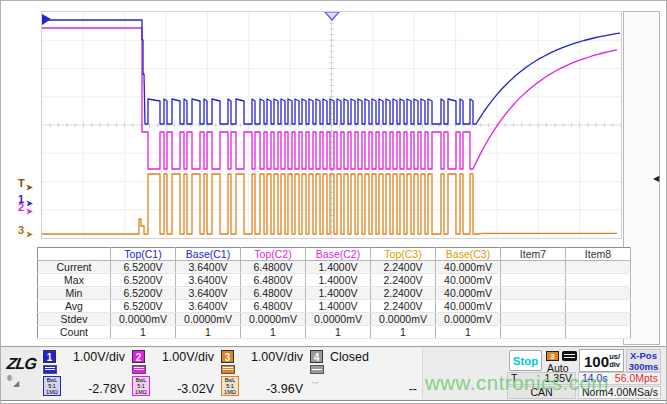 Image resolution: width=667 pixels, height=404 pixels. I want to click on trigger-source-badge: 3, so click(552, 356).